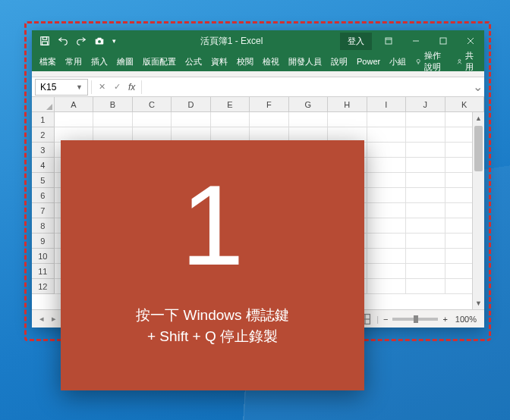  What do you see at coordinates (466, 319) in the screenshot?
I see `zoom-value: 100%` at bounding box center [466, 319].